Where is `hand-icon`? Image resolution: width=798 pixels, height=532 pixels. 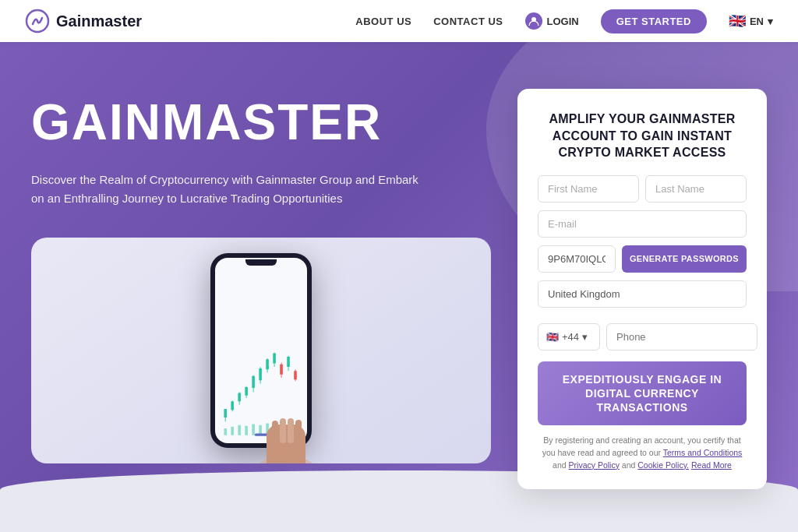
hand-icon is located at coordinates (286, 409).